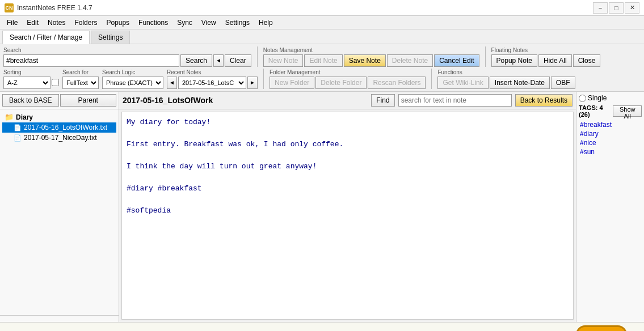  I want to click on sidebar-actions: Back to BASE Parent, so click(59, 101).